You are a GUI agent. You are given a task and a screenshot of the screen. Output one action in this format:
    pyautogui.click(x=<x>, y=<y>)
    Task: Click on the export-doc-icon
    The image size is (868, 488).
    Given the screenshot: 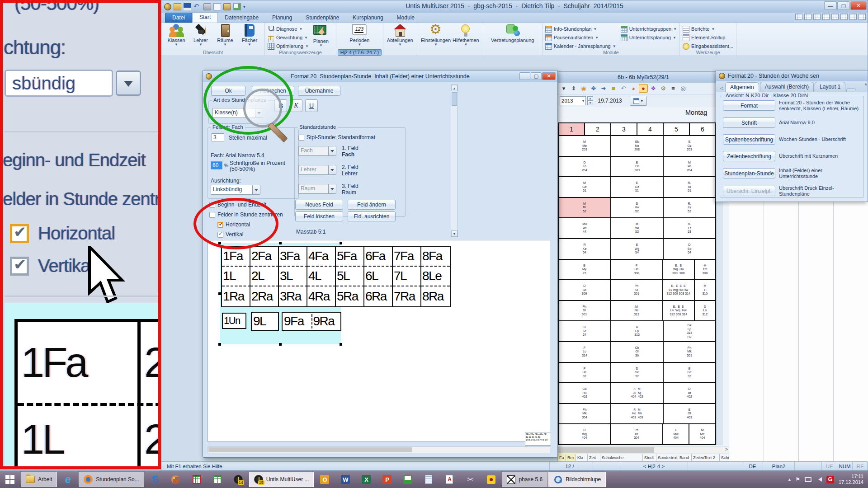 What is the action you would take?
    pyautogui.click(x=237, y=7)
    